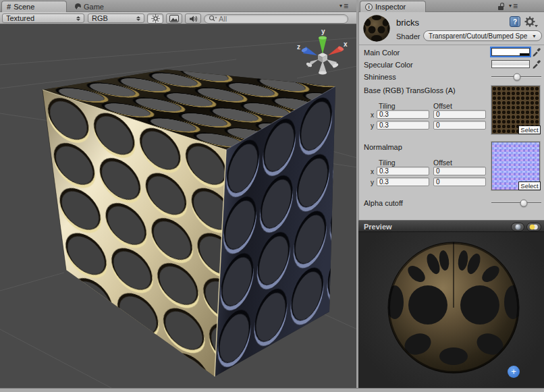  I want to click on gizmo-z-label: z, so click(298, 47).